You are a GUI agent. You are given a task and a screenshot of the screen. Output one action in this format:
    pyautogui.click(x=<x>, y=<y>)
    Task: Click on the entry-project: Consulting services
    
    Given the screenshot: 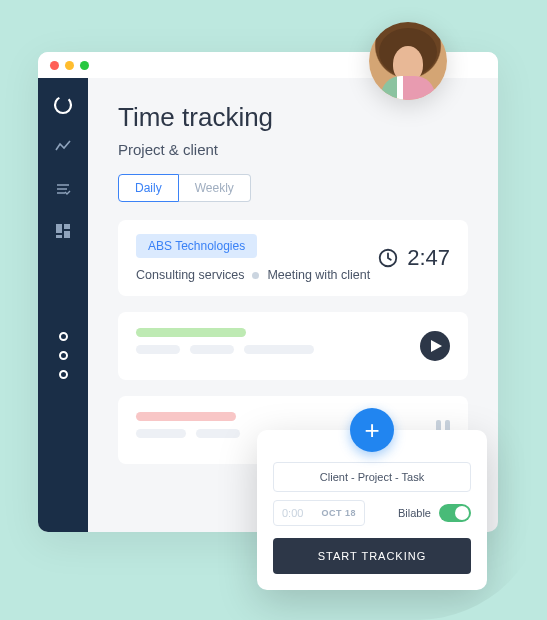 What is the action you would take?
    pyautogui.click(x=190, y=275)
    